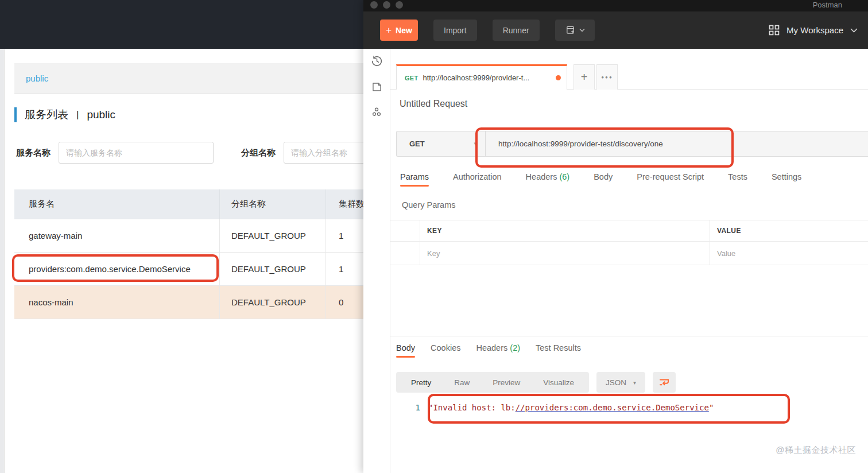 The width and height of the screenshot is (868, 473). What do you see at coordinates (273, 204) in the screenshot?
I see `header-group-name: 分组名称` at bounding box center [273, 204].